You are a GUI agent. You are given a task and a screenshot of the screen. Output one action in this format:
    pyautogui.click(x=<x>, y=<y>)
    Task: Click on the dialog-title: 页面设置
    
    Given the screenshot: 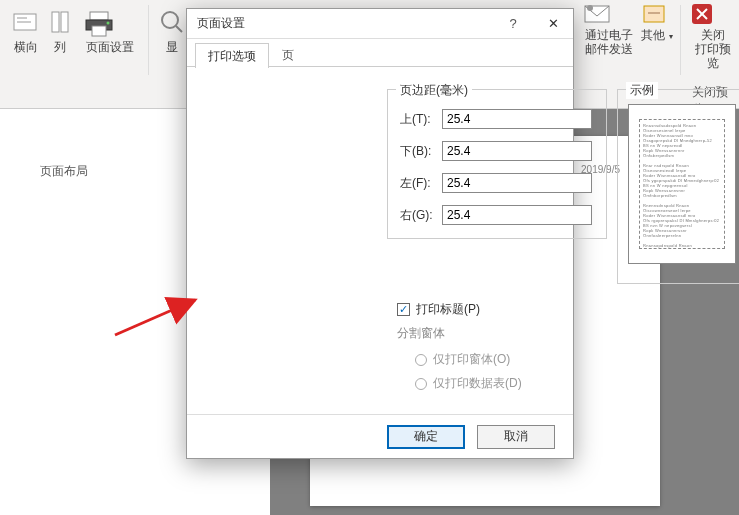 What is the action you would take?
    pyautogui.click(x=340, y=24)
    